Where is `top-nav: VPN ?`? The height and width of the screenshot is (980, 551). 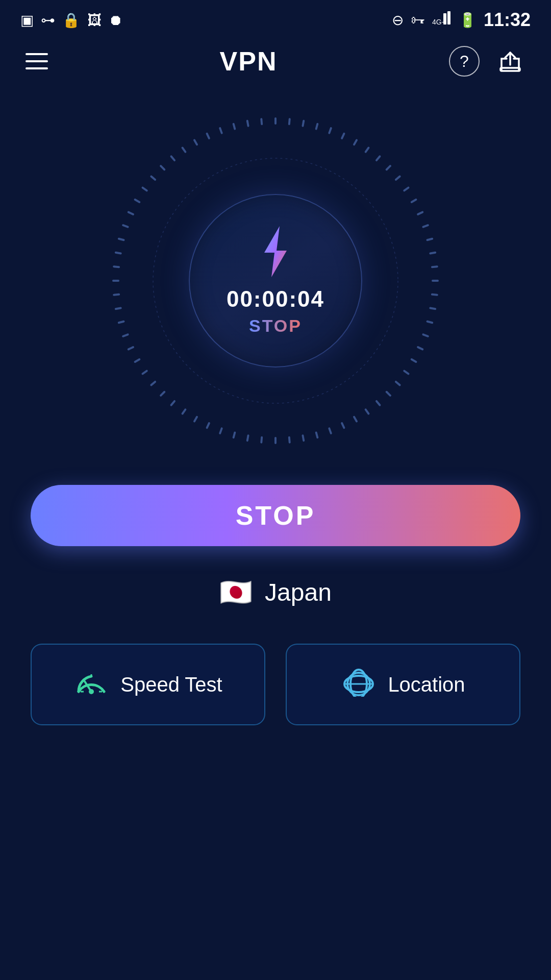 top-nav: VPN ? is located at coordinates (276, 61).